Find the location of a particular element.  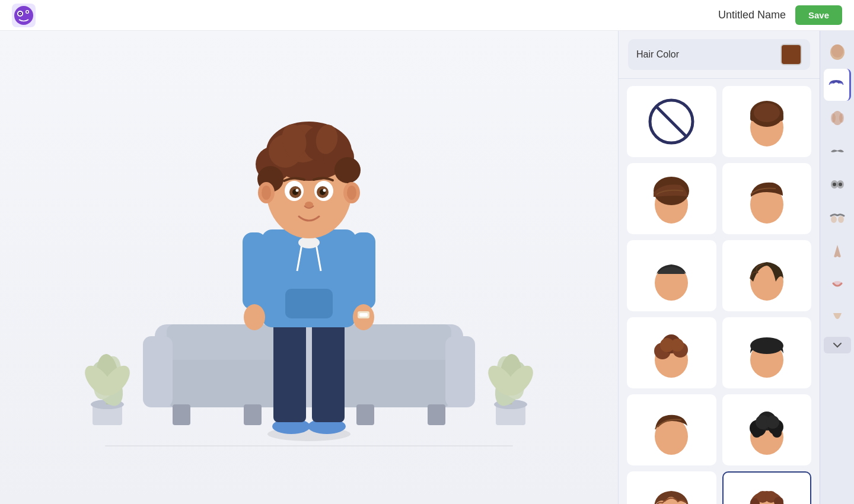

sidebar-item-hair is located at coordinates (837, 85).